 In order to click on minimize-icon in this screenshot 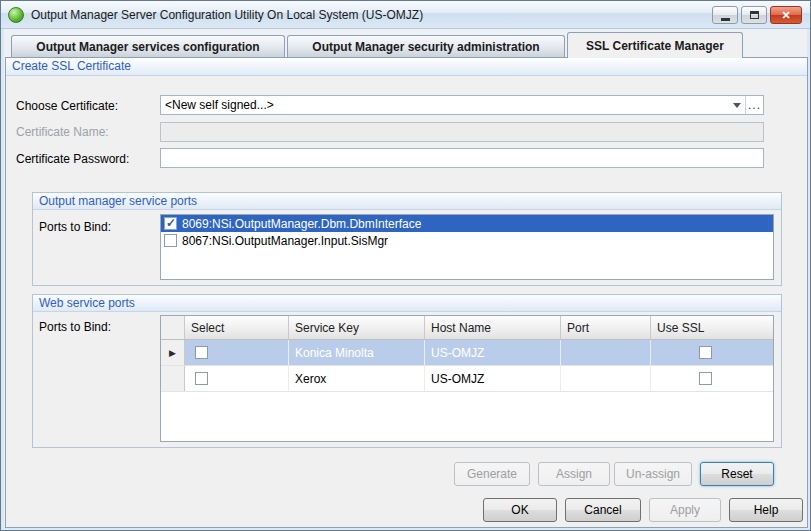, I will do `click(726, 20)`.